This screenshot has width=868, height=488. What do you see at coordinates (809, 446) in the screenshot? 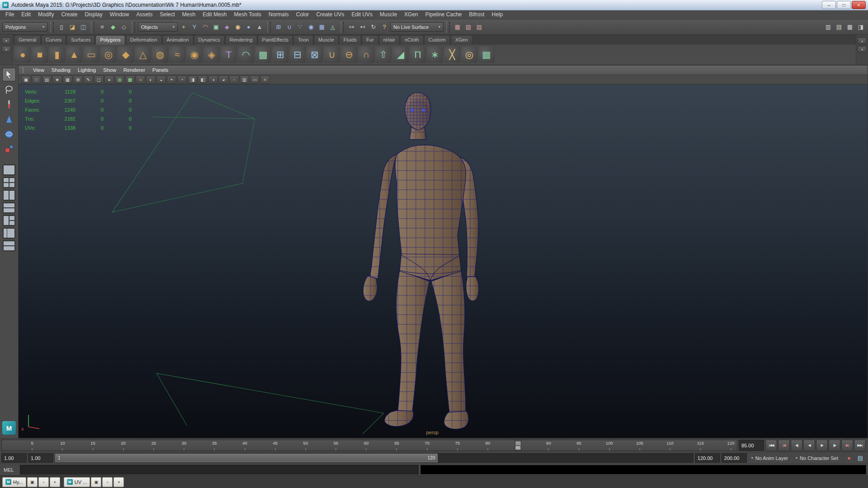
I see `play-backwards-button: ◀` at bounding box center [809, 446].